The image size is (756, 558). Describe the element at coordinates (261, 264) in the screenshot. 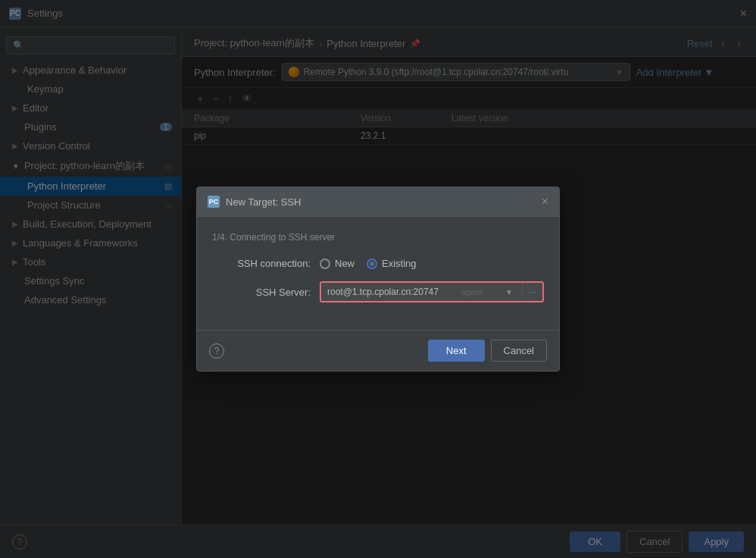

I see `ssh-connection-label: SSH connection:` at that location.